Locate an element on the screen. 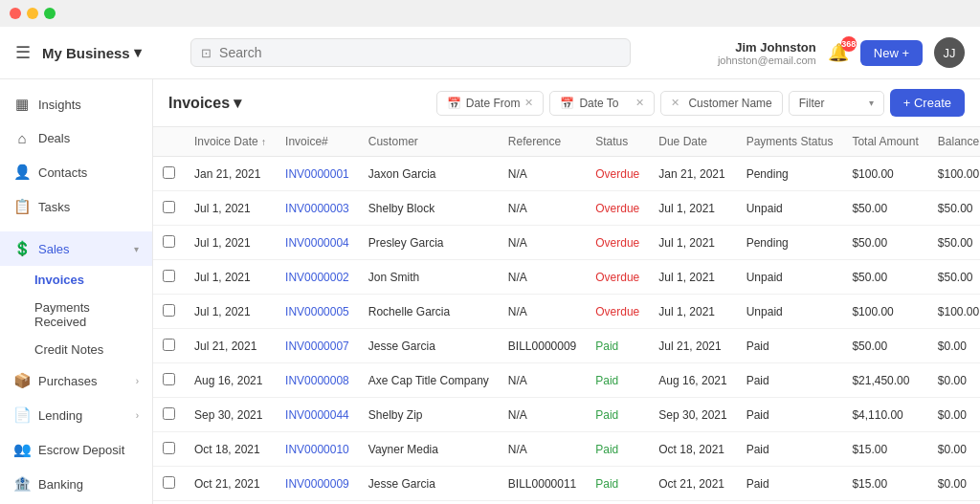 This screenshot has width=980, height=504. filter-select: Filter ▾ is located at coordinates (836, 103).